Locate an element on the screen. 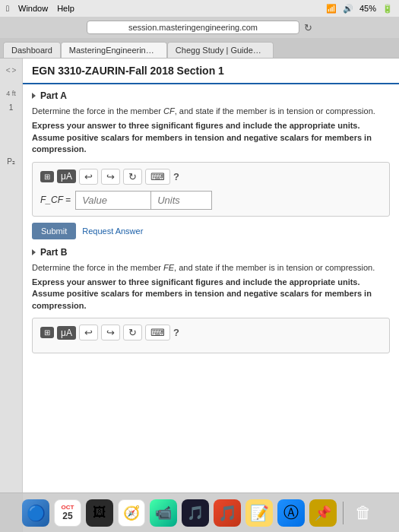 This screenshot has width=399, height=532. collapse-icon-b is located at coordinates (33, 252).